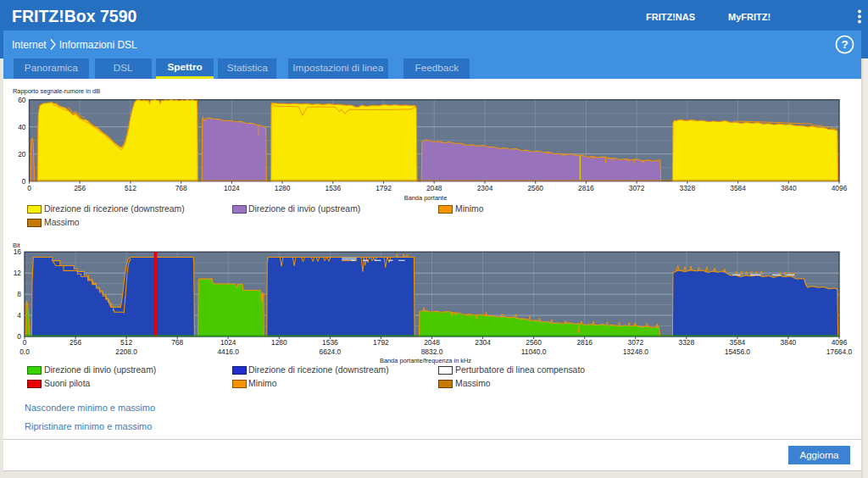  Describe the element at coordinates (426, 361) in the screenshot. I see `svg-text:Banda portante/frequenza in kH: Banda portante/frequenza in kHz` at that location.